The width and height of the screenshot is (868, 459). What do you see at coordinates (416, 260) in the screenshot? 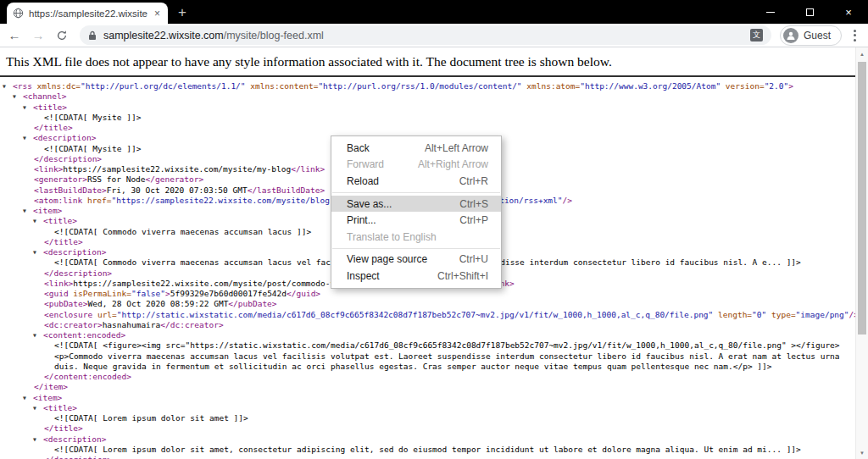
I see `context-menu-item: View page sourceCtrl+U` at bounding box center [416, 260].